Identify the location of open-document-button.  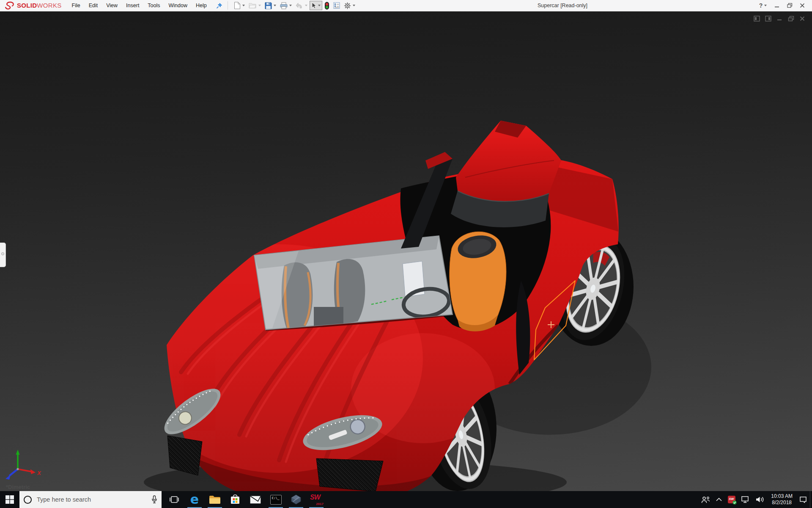
(255, 6).